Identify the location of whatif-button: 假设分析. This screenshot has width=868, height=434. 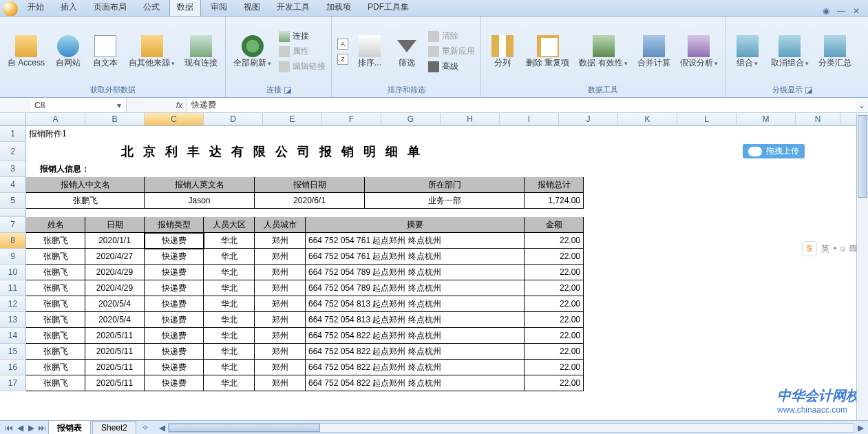
(699, 52).